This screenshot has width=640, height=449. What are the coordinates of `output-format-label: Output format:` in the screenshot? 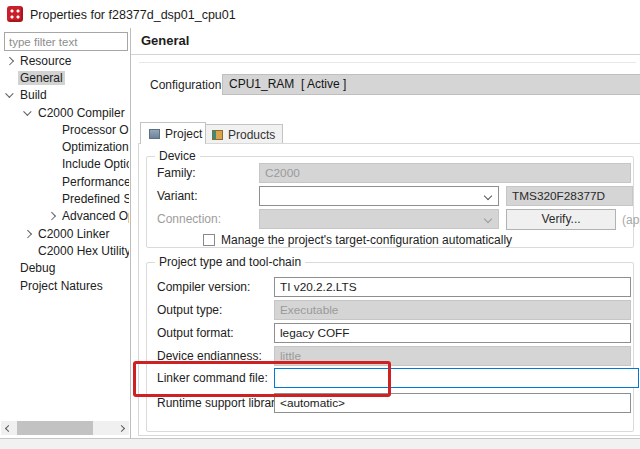 It's located at (196, 333).